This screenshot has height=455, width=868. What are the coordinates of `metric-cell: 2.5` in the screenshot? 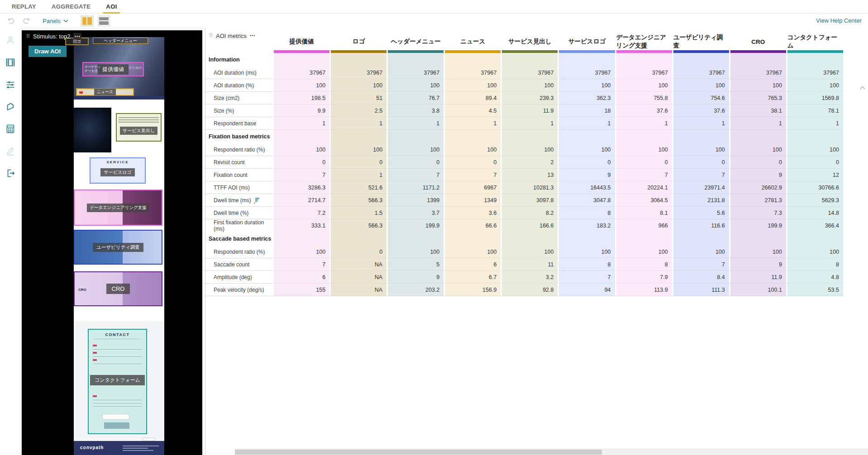 It's located at (358, 111).